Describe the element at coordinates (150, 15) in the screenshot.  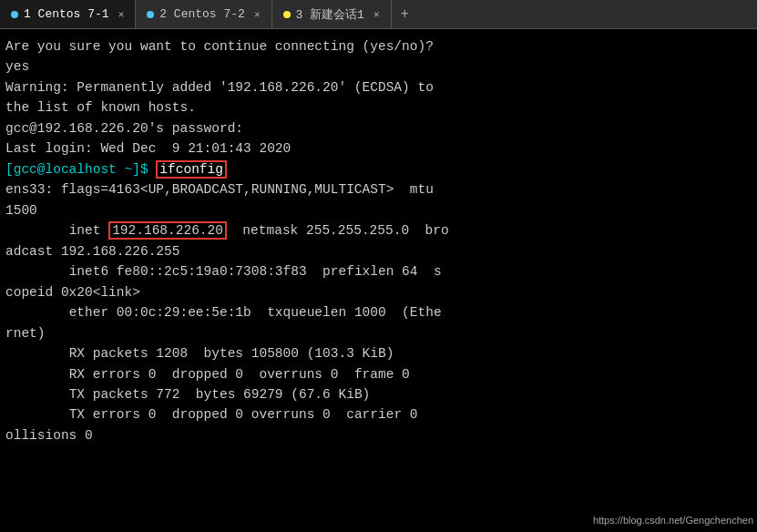
I see `tab-2-dot` at that location.